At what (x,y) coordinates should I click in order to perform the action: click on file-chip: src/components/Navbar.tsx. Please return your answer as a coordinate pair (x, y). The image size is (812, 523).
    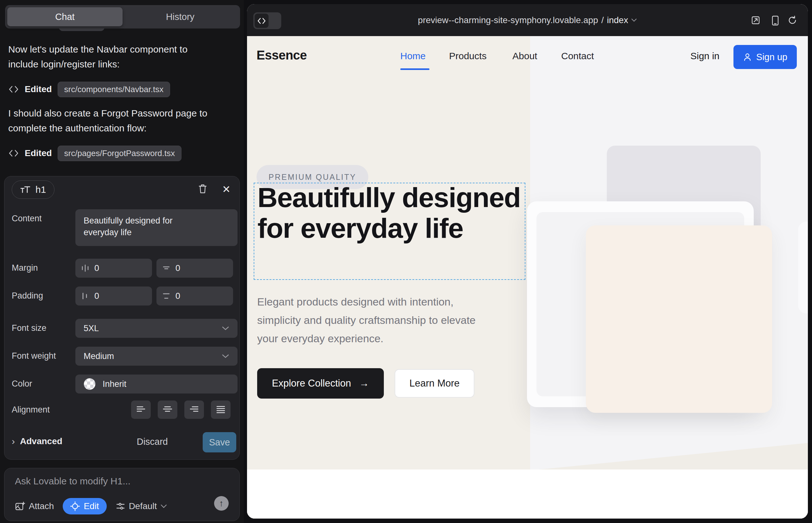
    Looking at the image, I should click on (114, 90).